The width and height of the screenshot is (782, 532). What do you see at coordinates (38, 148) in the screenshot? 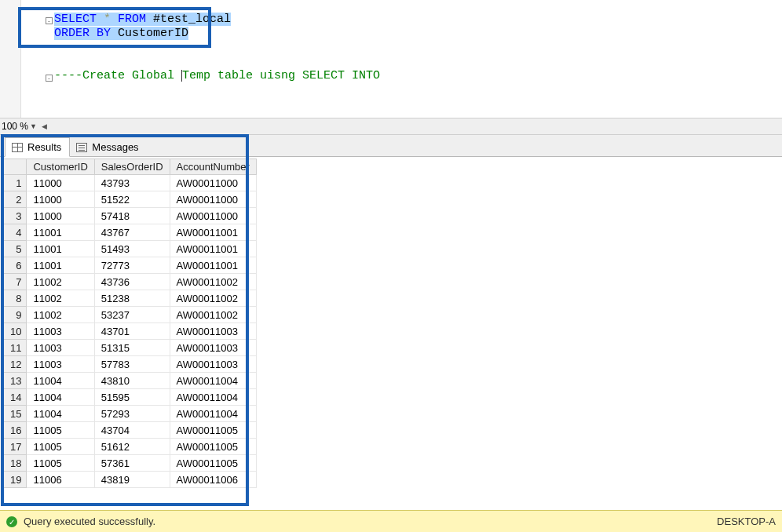
I see `tab-results: Results` at bounding box center [38, 148].